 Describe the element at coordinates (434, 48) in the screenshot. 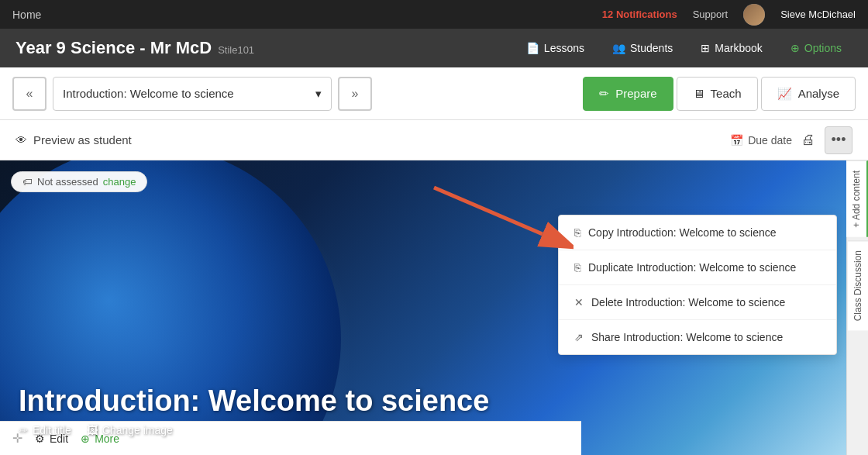

I see `course-header: Year 9 Science - Mr McD Stile101 📄 Lesso…` at that location.